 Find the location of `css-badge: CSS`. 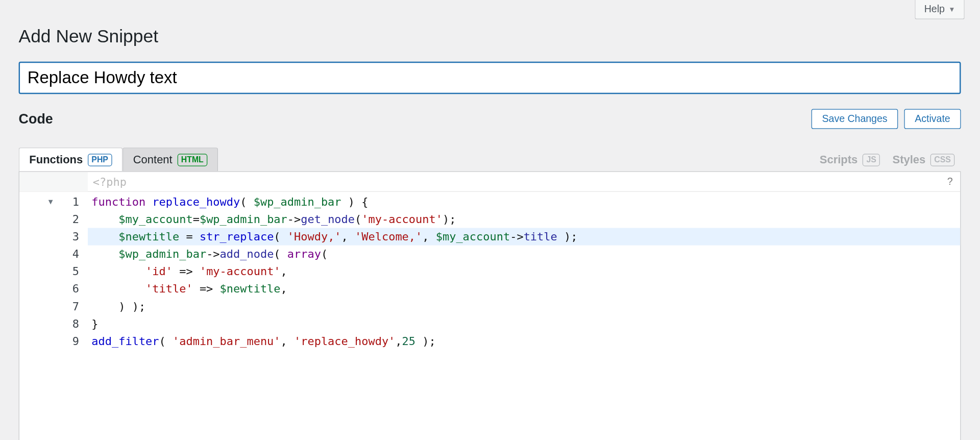

css-badge: CSS is located at coordinates (942, 160).